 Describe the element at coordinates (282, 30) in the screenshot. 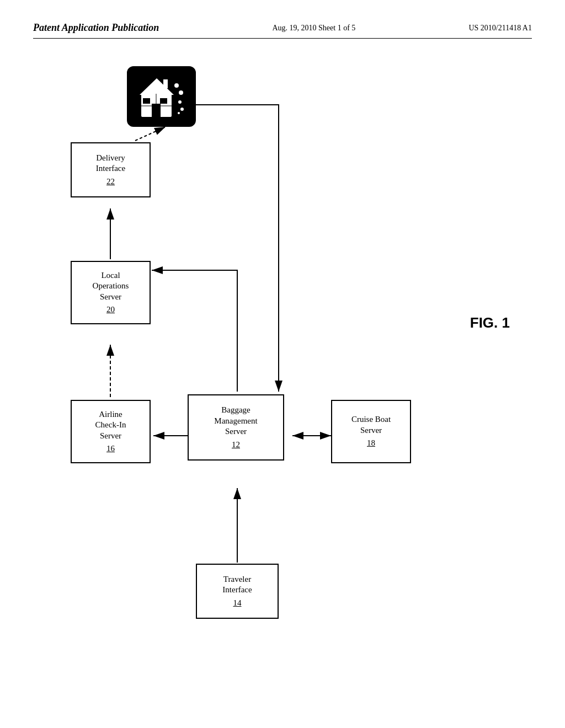

I see `page-header: Patent Application Publication Aug. 19, …` at that location.